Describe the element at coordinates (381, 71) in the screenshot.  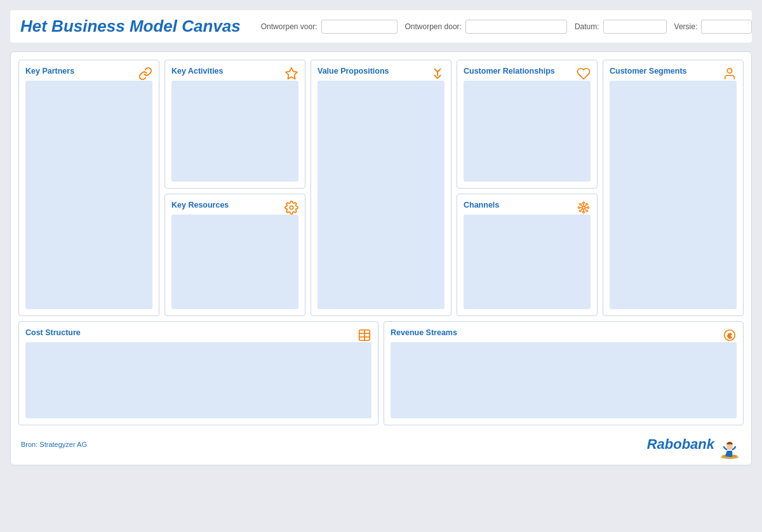
I see `value-propositions-title: Value Propositions` at that location.